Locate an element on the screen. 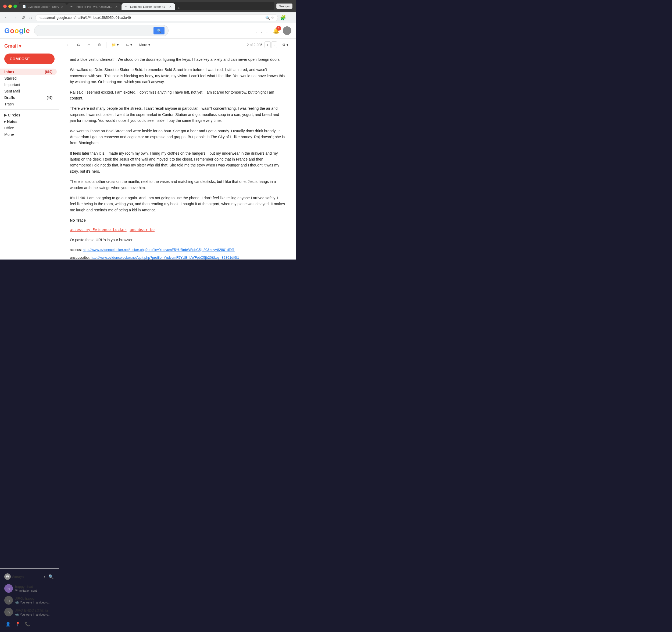 The height and width of the screenshot is (632, 672). notification-badge: 🔔 1 is located at coordinates (276, 30).